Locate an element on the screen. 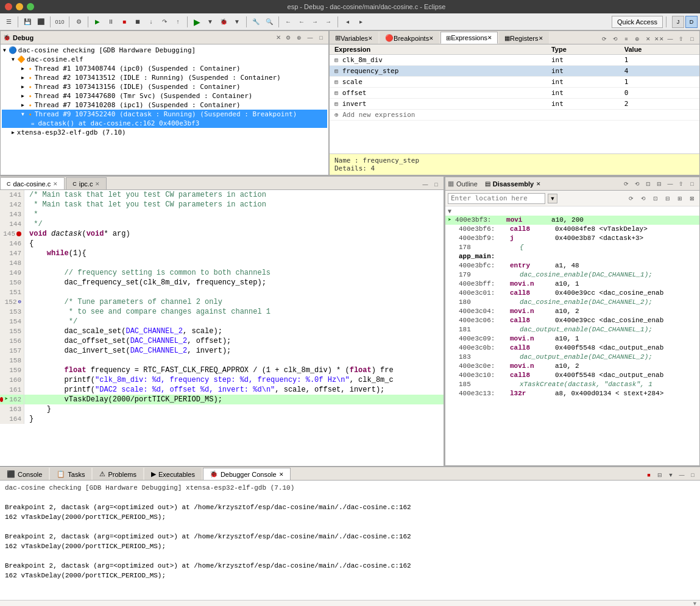 The height and width of the screenshot is (606, 700). add-expression-row: ⊕ Add new expression is located at coordinates (514, 115).